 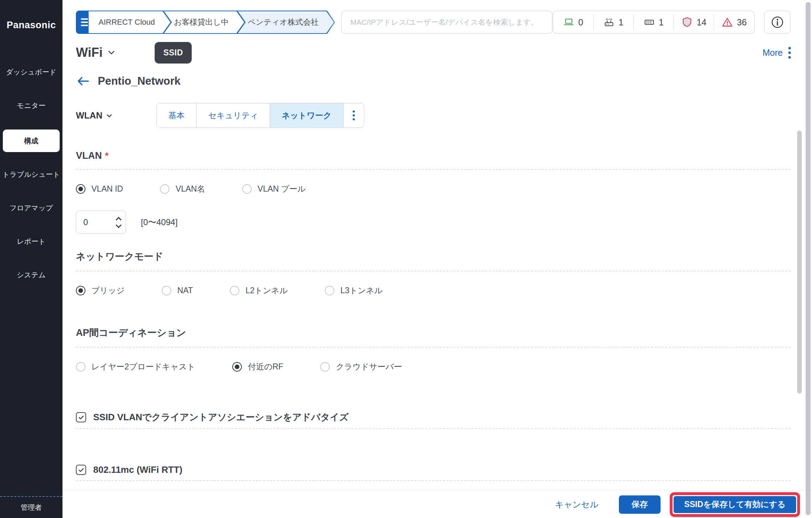 I want to click on tab-basic: 基本, so click(x=177, y=115).